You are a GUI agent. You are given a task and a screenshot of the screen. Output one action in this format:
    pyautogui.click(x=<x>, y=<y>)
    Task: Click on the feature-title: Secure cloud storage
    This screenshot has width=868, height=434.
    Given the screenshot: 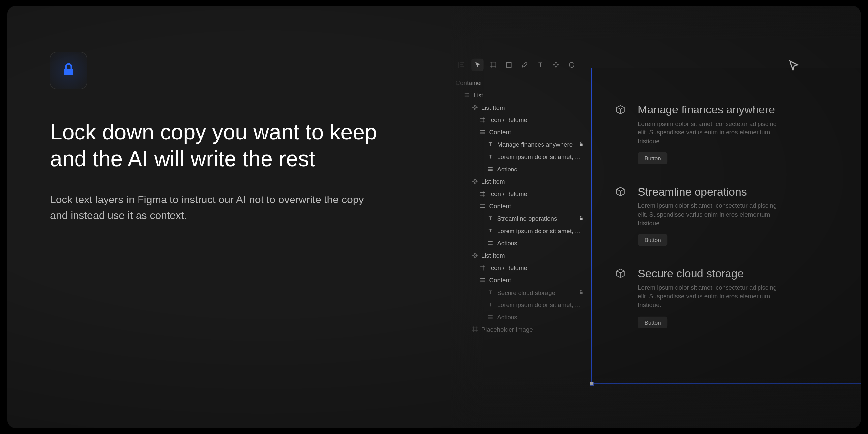 What is the action you would take?
    pyautogui.click(x=749, y=274)
    